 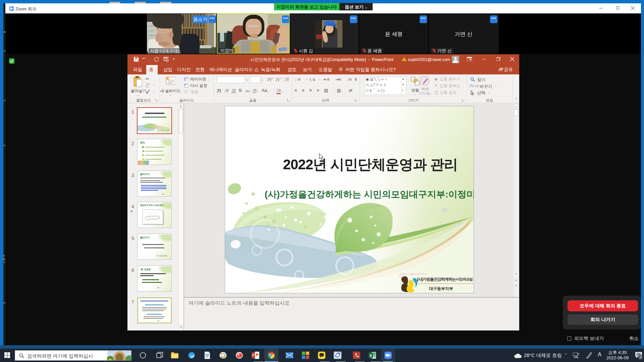 What do you see at coordinates (254, 355) in the screenshot?
I see `svg-text: P` at bounding box center [254, 355].